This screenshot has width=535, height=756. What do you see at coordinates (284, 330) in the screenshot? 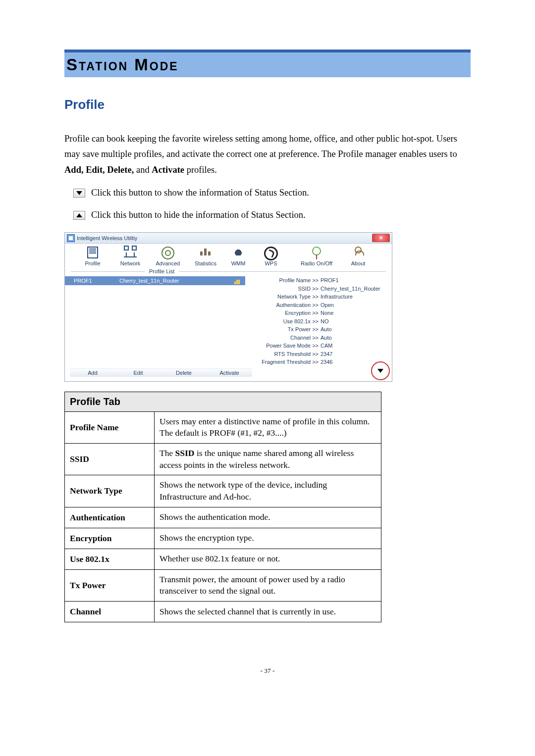
I see `detail-key: Tx Power >>` at bounding box center [284, 330].